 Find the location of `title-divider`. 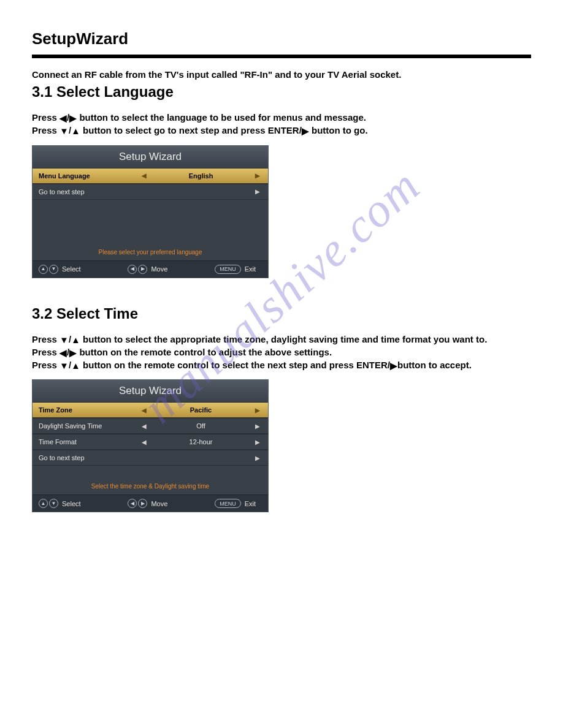

title-divider is located at coordinates (282, 56).